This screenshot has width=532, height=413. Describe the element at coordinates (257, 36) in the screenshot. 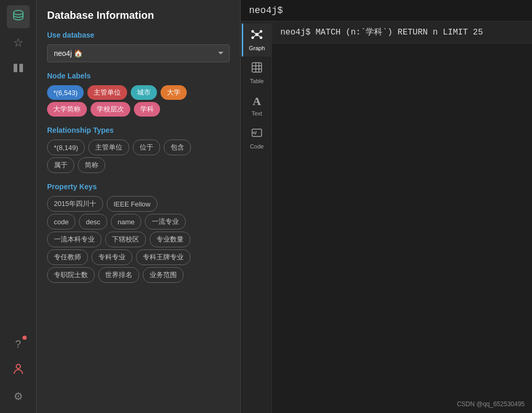

I see `graph-tab-icon` at that location.